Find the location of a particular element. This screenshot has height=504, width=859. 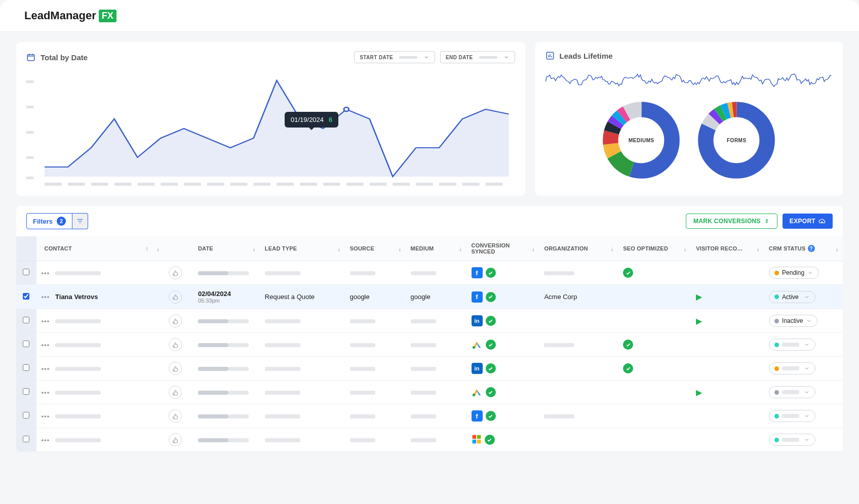

help-icon: ? is located at coordinates (811, 248).